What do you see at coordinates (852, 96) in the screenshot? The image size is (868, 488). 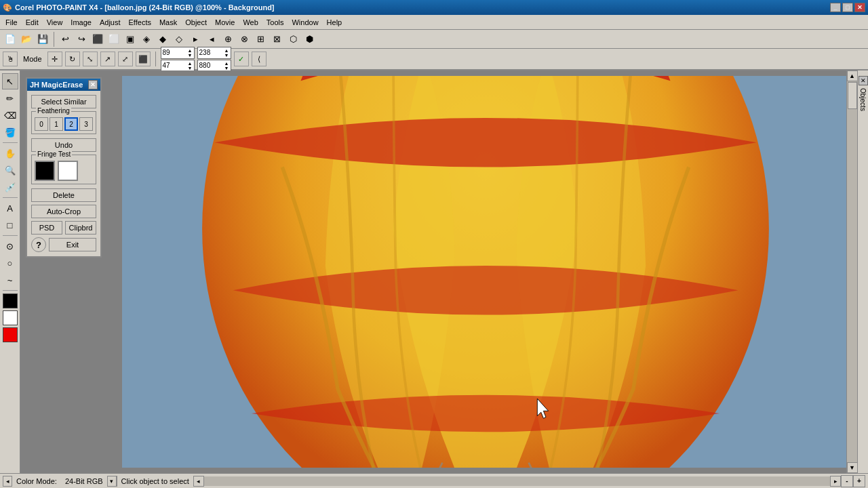 I see `scroll-thumb-vertical` at bounding box center [852, 96].